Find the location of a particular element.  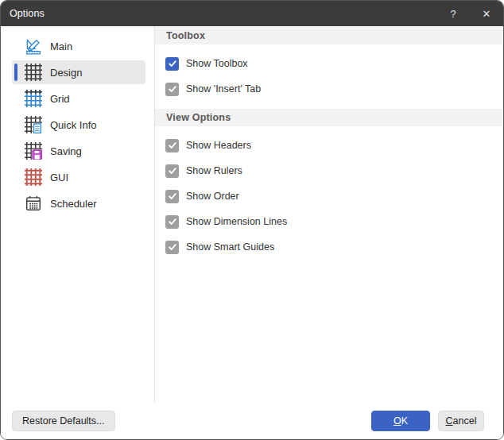

sidebar-item-label: Quick Info is located at coordinates (73, 125).